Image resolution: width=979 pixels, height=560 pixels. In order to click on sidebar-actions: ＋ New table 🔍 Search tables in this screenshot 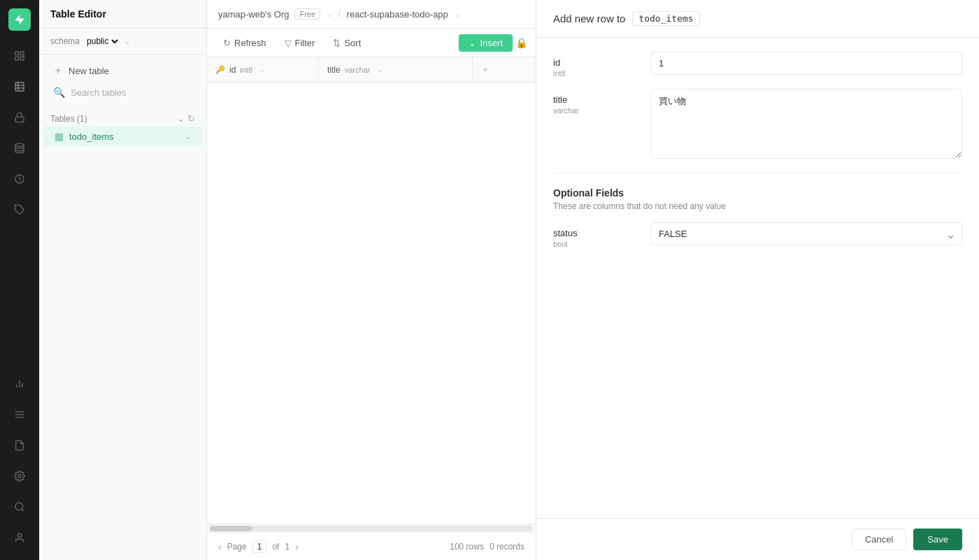, I will do `click(123, 81)`.